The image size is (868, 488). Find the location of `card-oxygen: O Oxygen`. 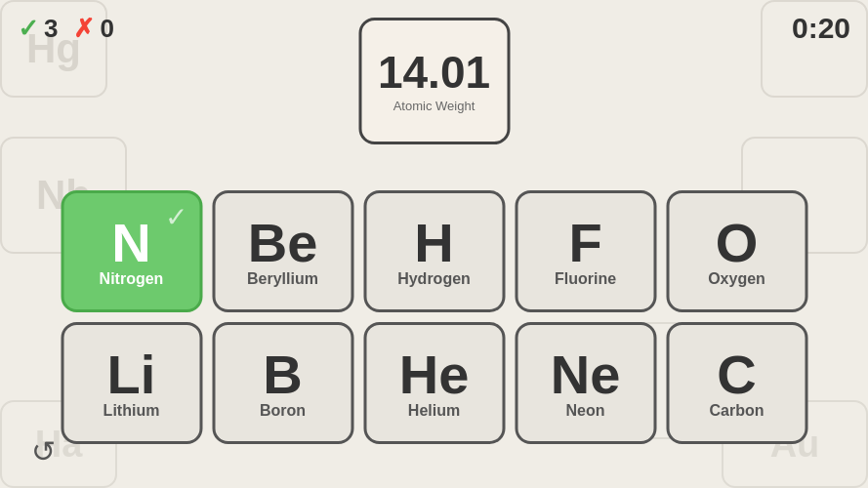

card-oxygen: O Oxygen is located at coordinates (736, 252).